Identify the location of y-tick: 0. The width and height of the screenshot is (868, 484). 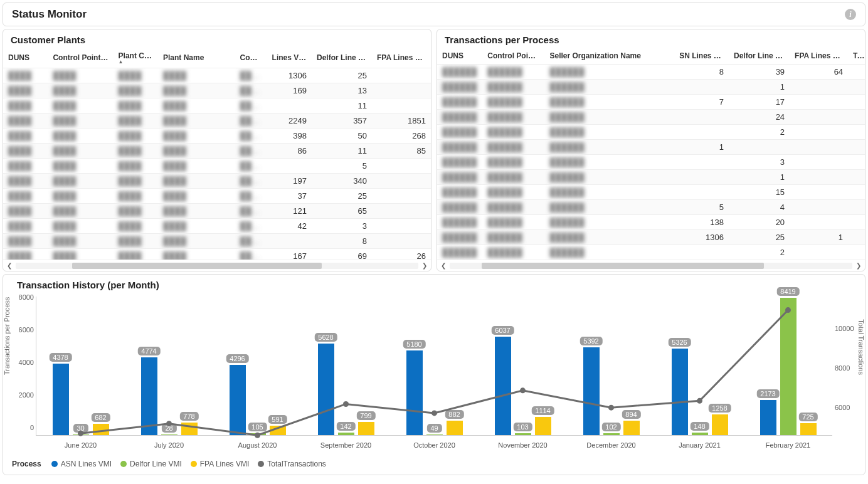
(23, 428).